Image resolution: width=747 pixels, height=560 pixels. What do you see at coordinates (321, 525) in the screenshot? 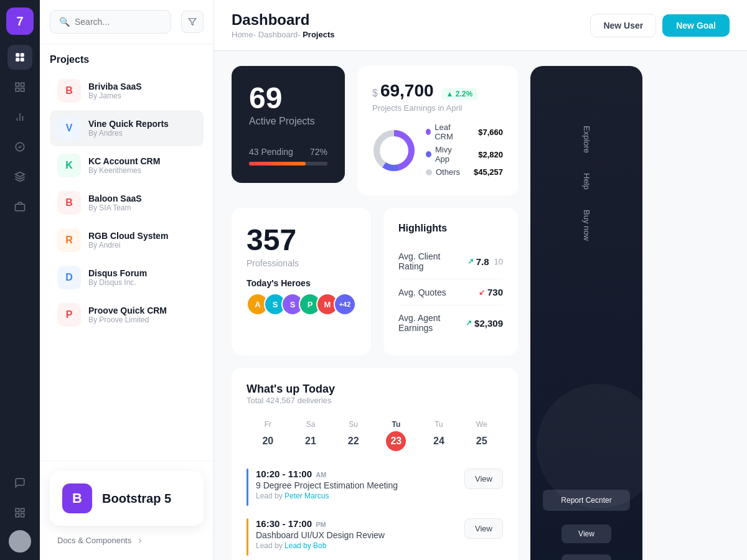
I see `event-ampm: PM` at bounding box center [321, 525].